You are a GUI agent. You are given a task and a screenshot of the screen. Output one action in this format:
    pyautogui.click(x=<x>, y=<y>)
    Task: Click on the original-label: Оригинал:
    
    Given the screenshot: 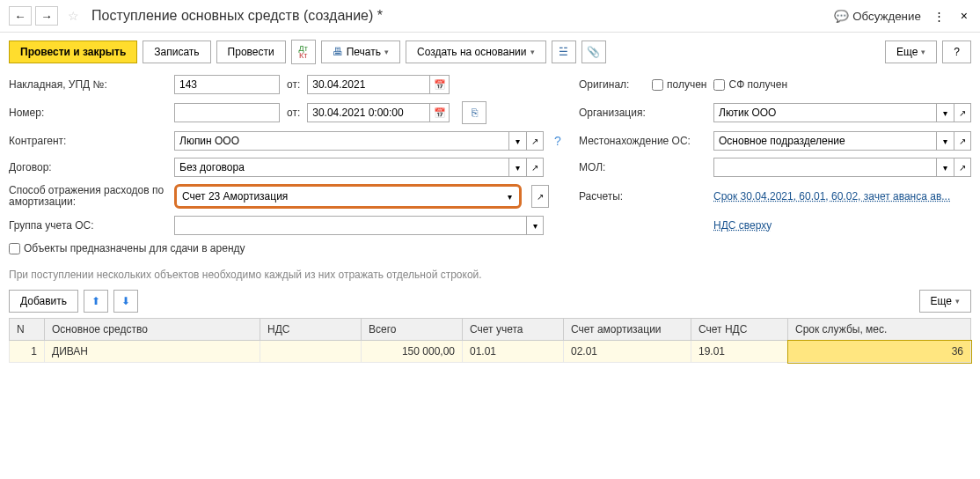 What is the action you would take?
    pyautogui.click(x=612, y=85)
    